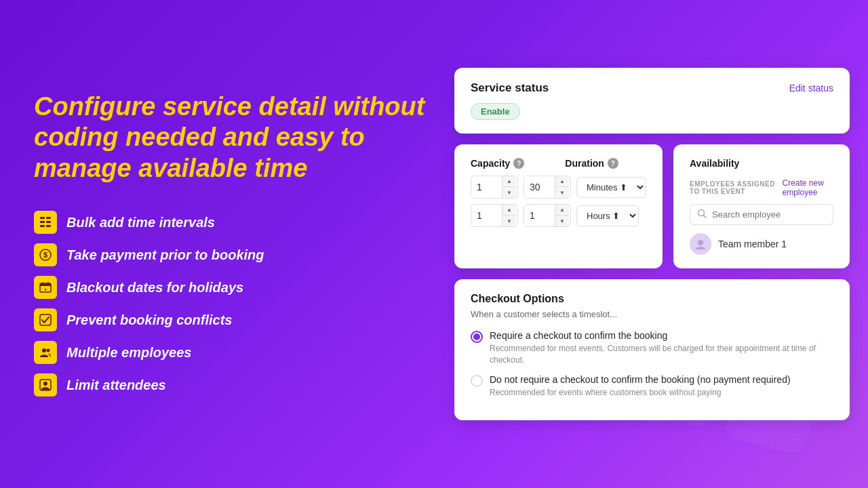  What do you see at coordinates (509, 221) in the screenshot?
I see `capacity-spin-down-2: ▼` at bounding box center [509, 221].